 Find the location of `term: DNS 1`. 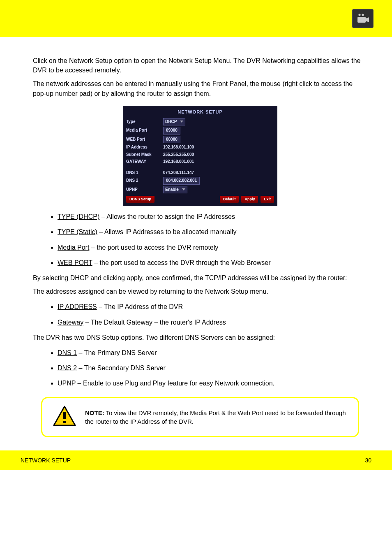

term: DNS 1 is located at coordinates (67, 353).